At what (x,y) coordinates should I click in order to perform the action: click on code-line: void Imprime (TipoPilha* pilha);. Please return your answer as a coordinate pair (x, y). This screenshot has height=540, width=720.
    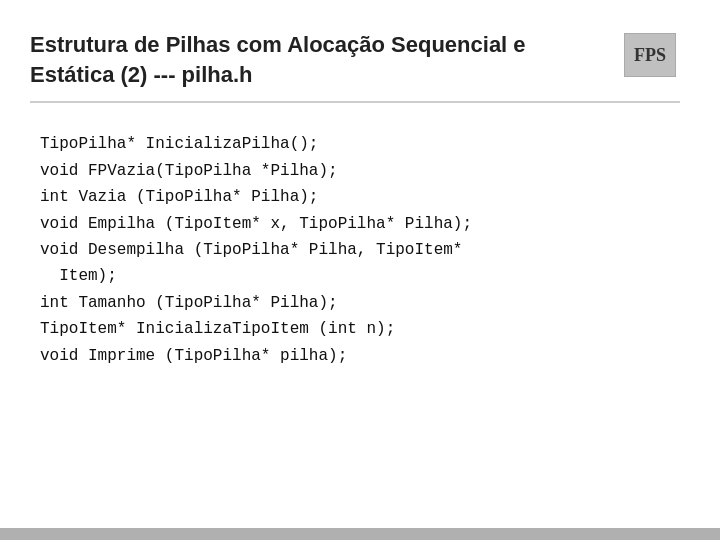
    Looking at the image, I should click on (360, 356).